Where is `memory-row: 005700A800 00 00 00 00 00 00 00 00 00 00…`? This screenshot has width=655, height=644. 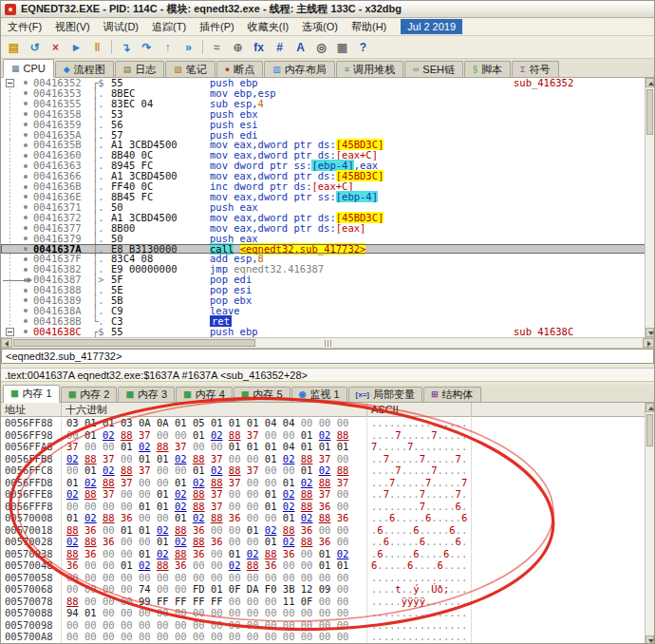
memory-row: 005700A800 00 00 00 00 00 00 00 00 00 00… is located at coordinates (328, 636).